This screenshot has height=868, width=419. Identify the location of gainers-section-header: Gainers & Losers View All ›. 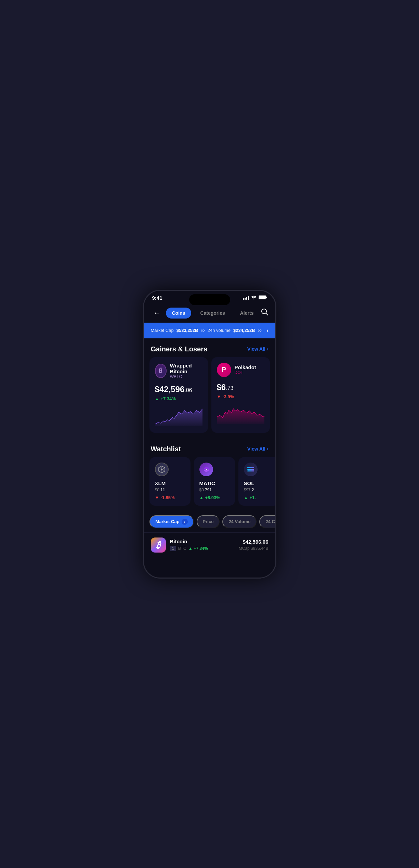
(210, 348).